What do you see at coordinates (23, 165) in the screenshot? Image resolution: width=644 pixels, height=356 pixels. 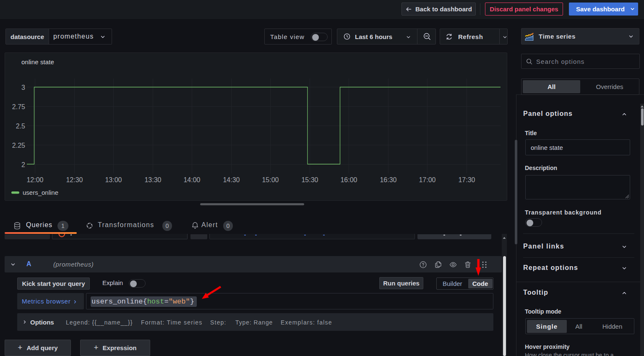 I see `svg-text: 2` at bounding box center [23, 165].